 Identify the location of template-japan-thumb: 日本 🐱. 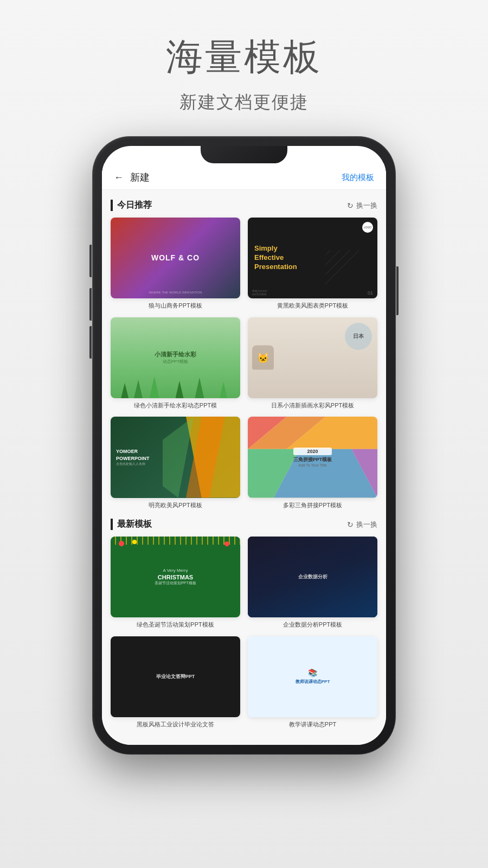
(312, 358).